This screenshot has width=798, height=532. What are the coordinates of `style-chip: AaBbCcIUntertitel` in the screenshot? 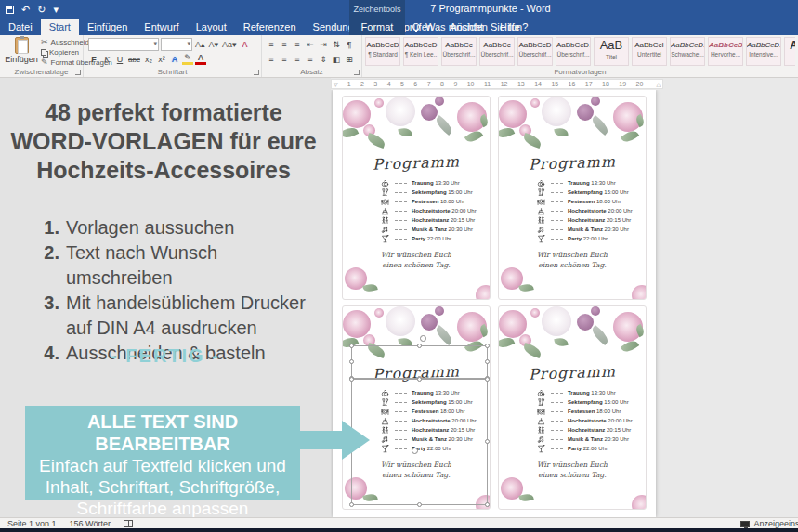 It's located at (649, 52).